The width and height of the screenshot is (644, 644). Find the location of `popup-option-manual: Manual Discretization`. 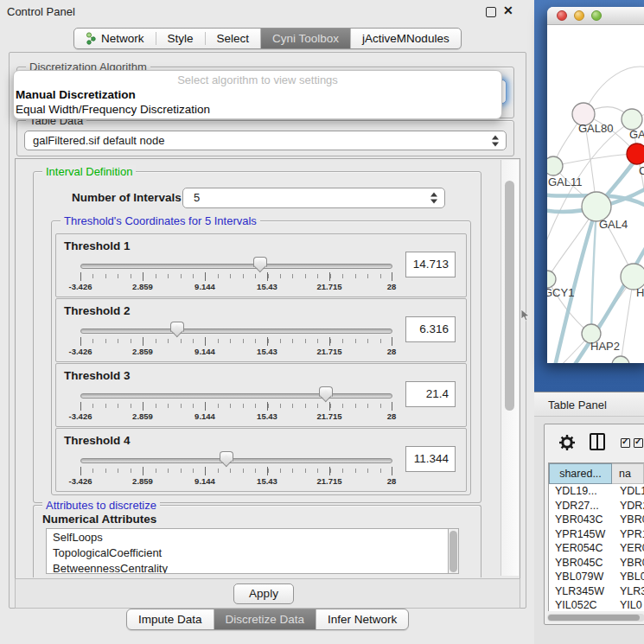

popup-option-manual: Manual Discretization is located at coordinates (76, 95).